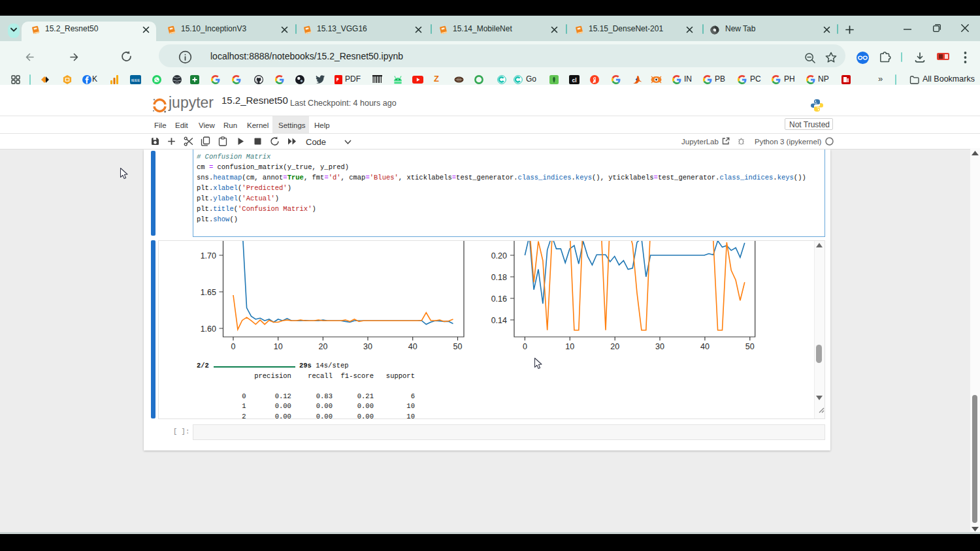  Describe the element at coordinates (208, 292) in the screenshot. I see `svg-text: 1.65` at that location.